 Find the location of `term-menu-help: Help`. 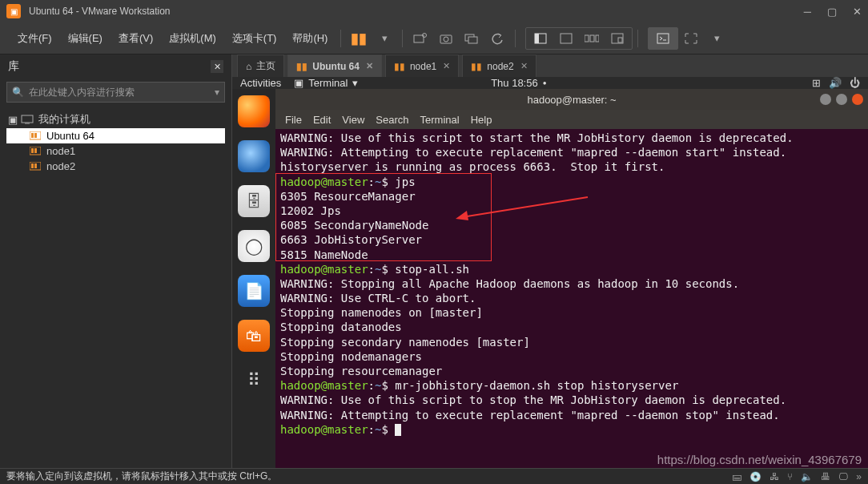

term-menu-help: Help is located at coordinates (482, 120).